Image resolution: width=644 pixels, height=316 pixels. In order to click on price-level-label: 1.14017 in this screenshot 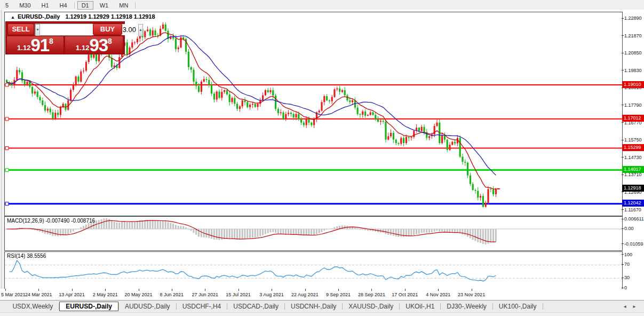, I will do `click(633, 170)`.